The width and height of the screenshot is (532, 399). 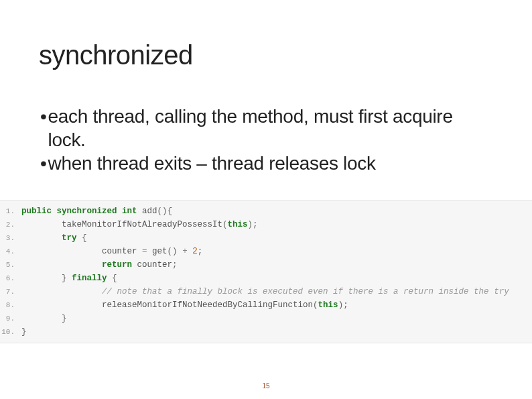 What do you see at coordinates (266, 164) in the screenshot?
I see `bullet-item: • when thread exits – thread releases lo…` at bounding box center [266, 164].